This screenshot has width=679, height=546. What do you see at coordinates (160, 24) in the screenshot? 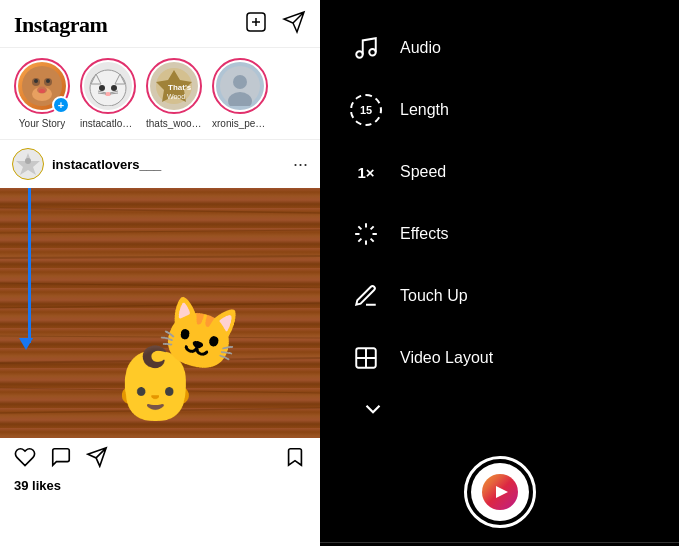
I see `top-bar: Instagram` at bounding box center [160, 24].